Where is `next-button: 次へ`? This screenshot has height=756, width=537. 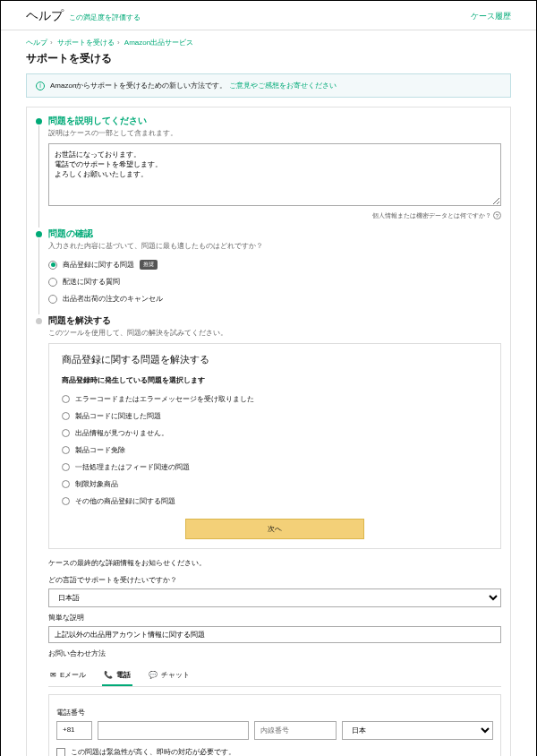
next-button: 次へ is located at coordinates (275, 528).